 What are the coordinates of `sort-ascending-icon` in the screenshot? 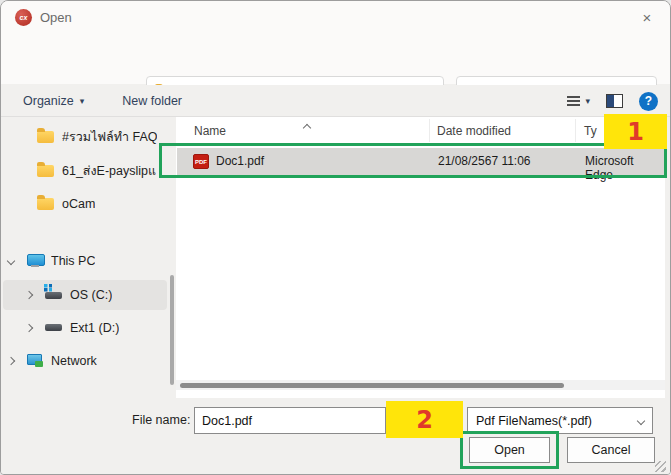 It's located at (307, 127).